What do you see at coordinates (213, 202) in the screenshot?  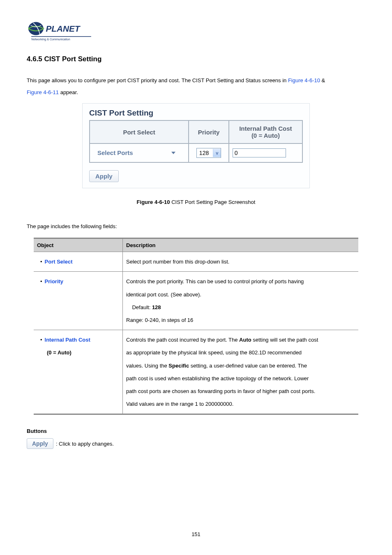 I see `figure-caption-text: CIST Port Setting Page Screenshot` at bounding box center [213, 202].